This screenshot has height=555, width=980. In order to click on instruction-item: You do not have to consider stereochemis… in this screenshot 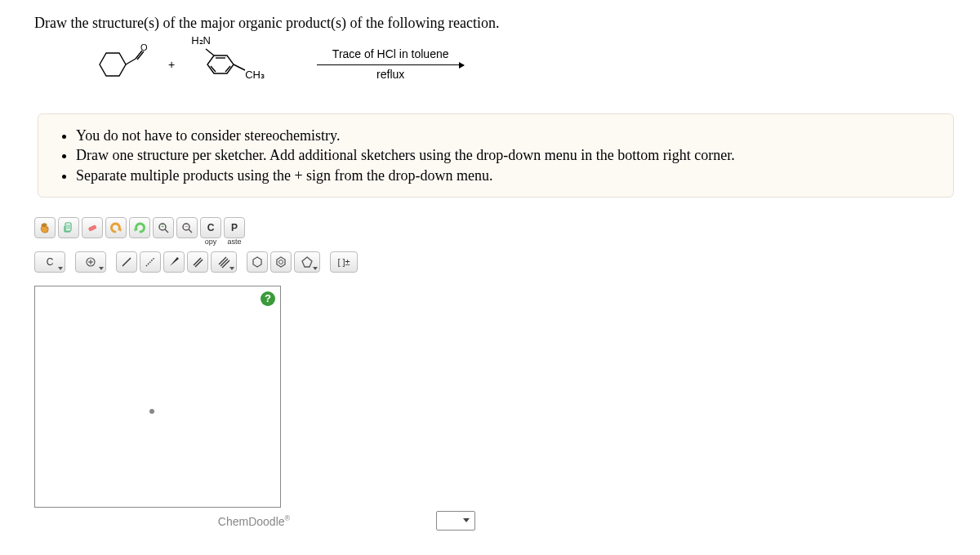, I will do `click(506, 135)`.